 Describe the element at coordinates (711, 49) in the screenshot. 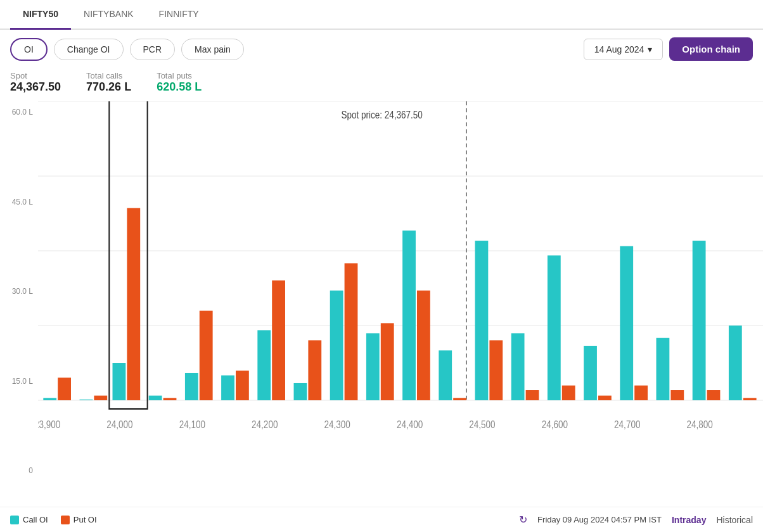

I see `option-chain-button: Option chain` at that location.